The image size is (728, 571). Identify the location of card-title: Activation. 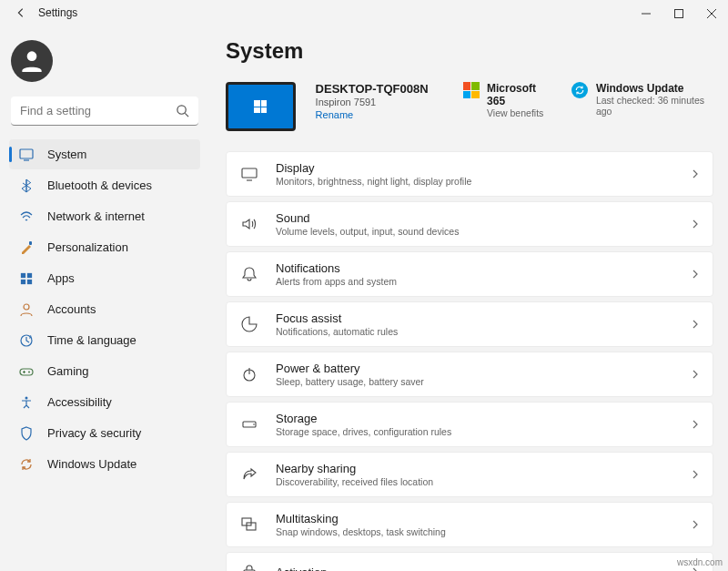
(475, 568).